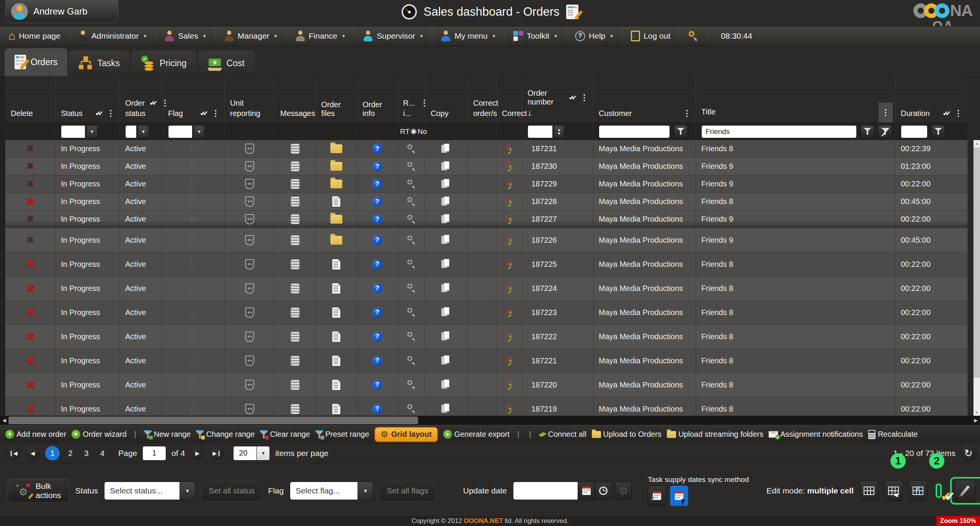  What do you see at coordinates (164, 63) in the screenshot?
I see `tab-pricing: ✓ Pricing` at bounding box center [164, 63].